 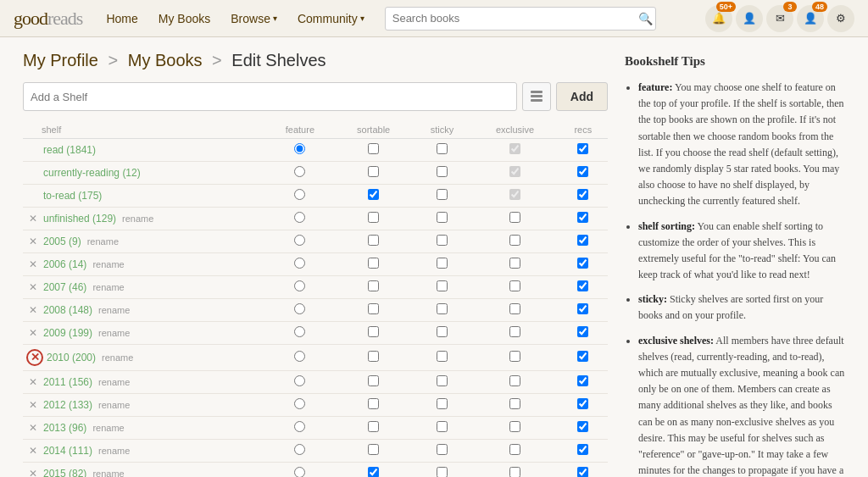 I want to click on shelf-name-link: to-read (175), so click(x=73, y=196).